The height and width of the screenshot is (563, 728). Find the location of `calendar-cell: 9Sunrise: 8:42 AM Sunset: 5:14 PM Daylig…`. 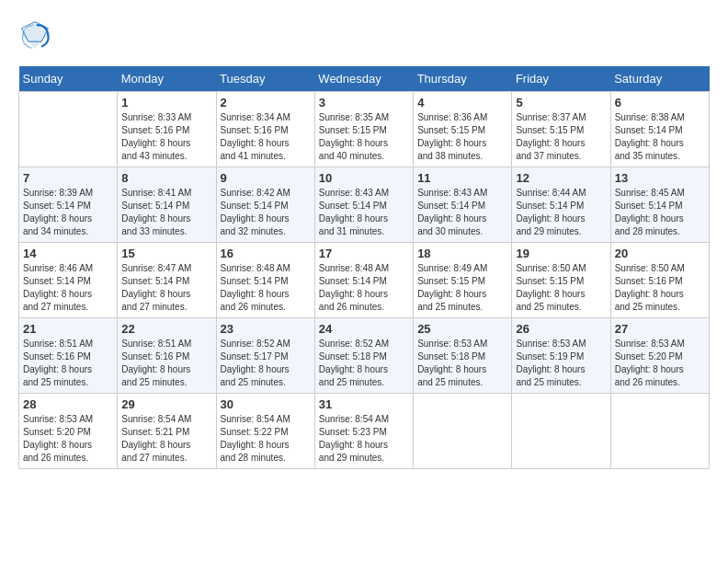

calendar-cell: 9Sunrise: 8:42 AM Sunset: 5:14 PM Daylig… is located at coordinates (265, 205).